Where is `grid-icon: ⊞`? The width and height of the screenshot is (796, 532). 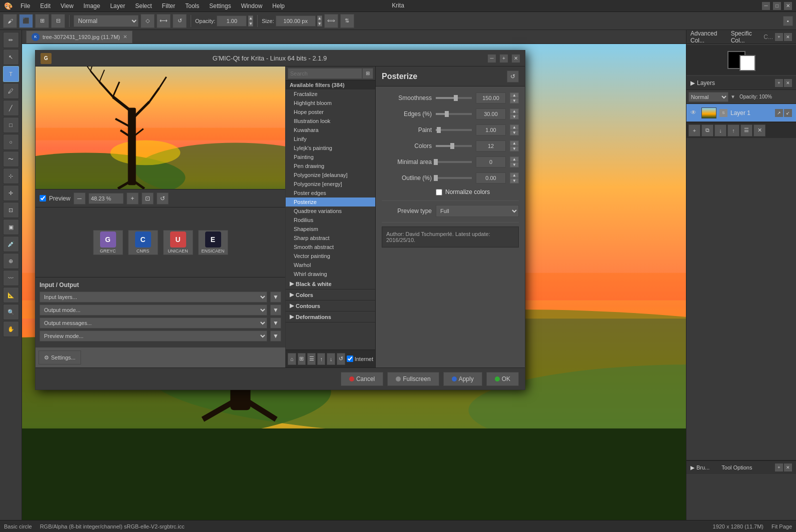 grid-icon: ⊞ is located at coordinates (42, 21).